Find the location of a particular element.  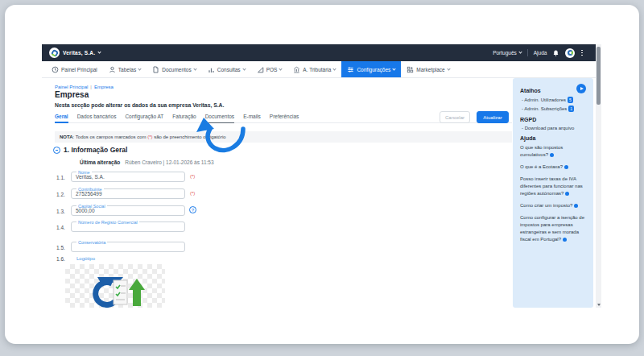

count-badge: 1 is located at coordinates (572, 109).